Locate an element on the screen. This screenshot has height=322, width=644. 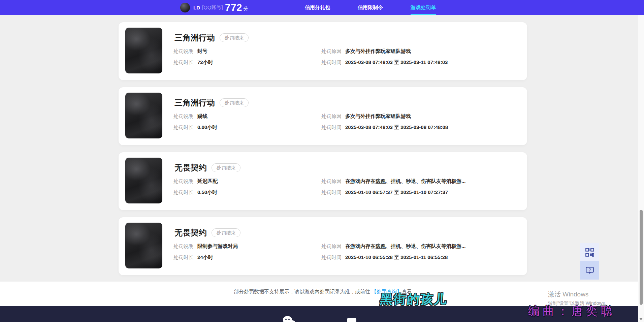
tab-game-penalties: 游戏处罚单 is located at coordinates (423, 7).